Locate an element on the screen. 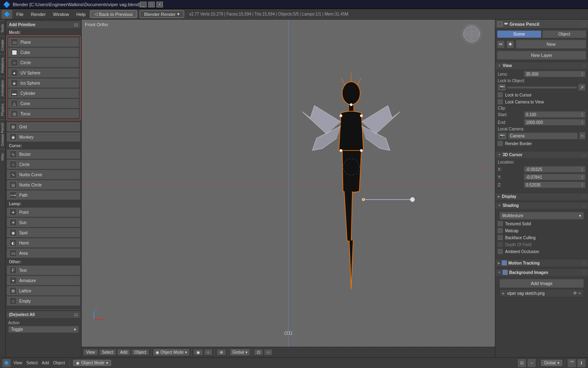 The width and height of the screenshot is (588, 368). motion-tracking-checkbox-icon is located at coordinates (504, 263).